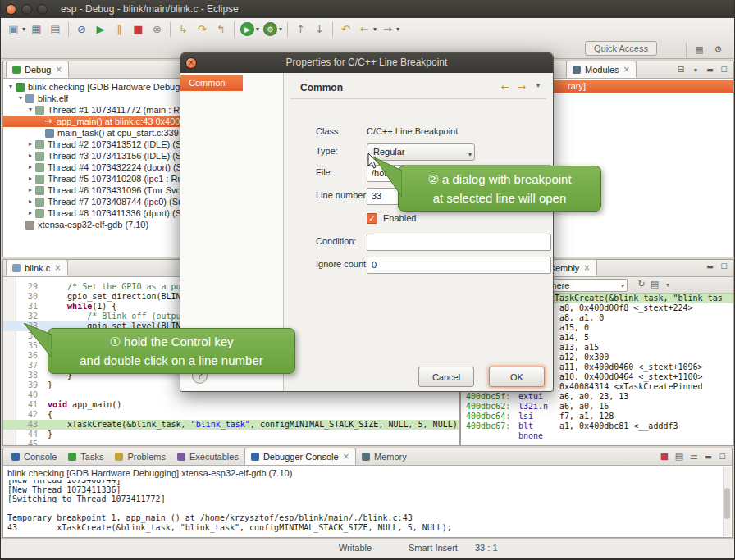 This screenshot has width=735, height=560. I want to click on terminate-icon: ■, so click(138, 30).